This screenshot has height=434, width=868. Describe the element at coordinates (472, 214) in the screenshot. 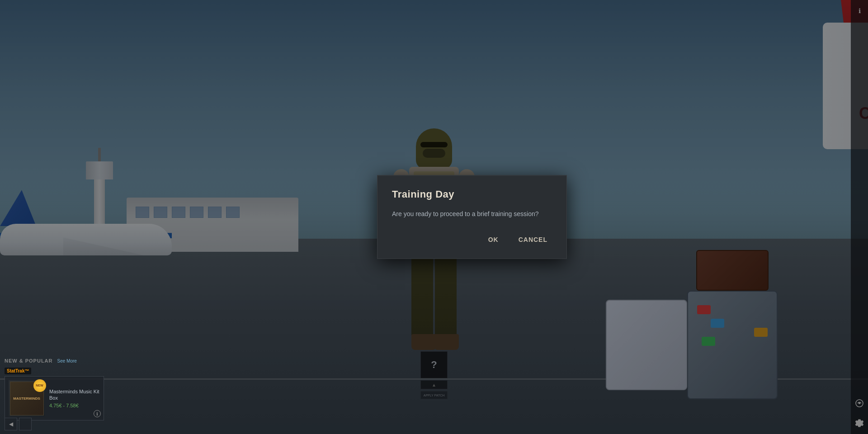

I see `dialog-message: Are you ready to proceed to a brief trai…` at that location.